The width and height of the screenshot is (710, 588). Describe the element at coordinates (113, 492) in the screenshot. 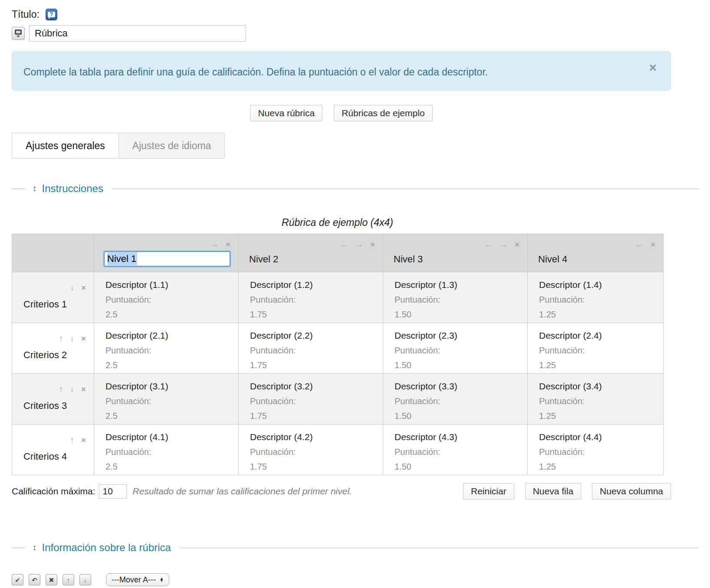

I see `max-grade-input` at that location.